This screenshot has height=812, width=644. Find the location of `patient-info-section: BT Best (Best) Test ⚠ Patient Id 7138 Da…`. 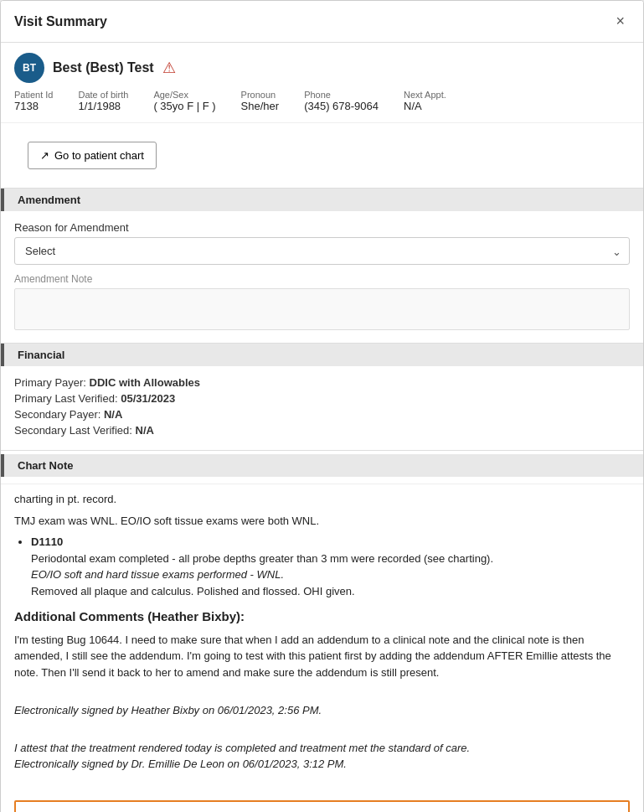

patient-info-section: BT Best (Best) Test ⚠ Patient Id 7138 Da… is located at coordinates (322, 83).